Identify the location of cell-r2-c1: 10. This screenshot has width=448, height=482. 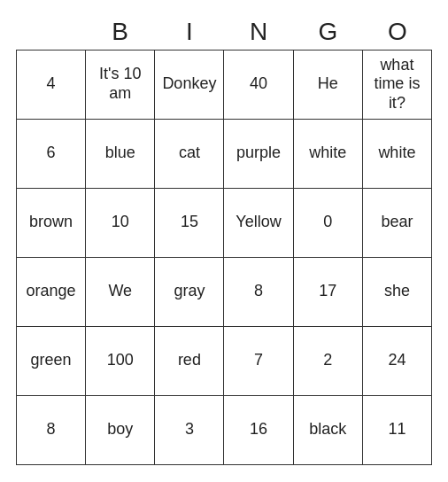
(120, 222).